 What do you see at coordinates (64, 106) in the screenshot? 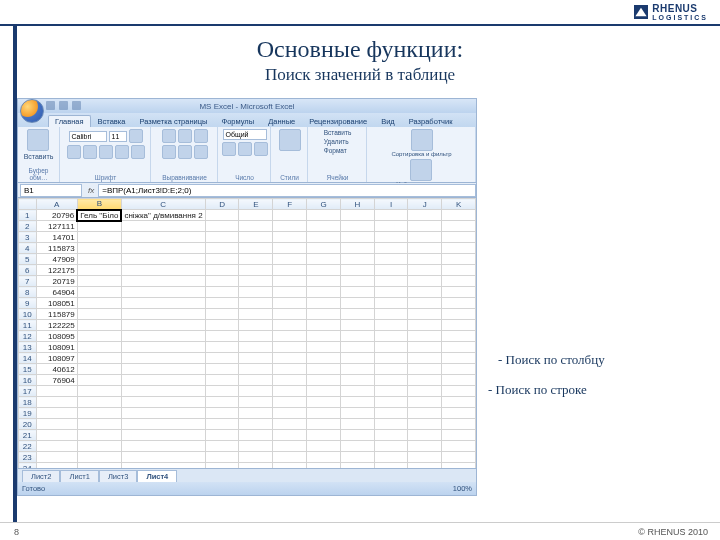
I see `quick-access-toolbar` at bounding box center [64, 106].